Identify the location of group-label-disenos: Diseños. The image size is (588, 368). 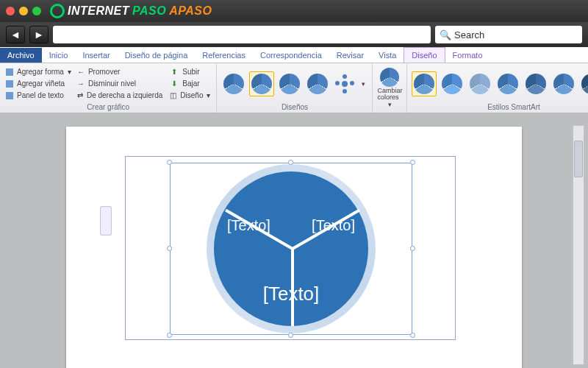
(294, 107).